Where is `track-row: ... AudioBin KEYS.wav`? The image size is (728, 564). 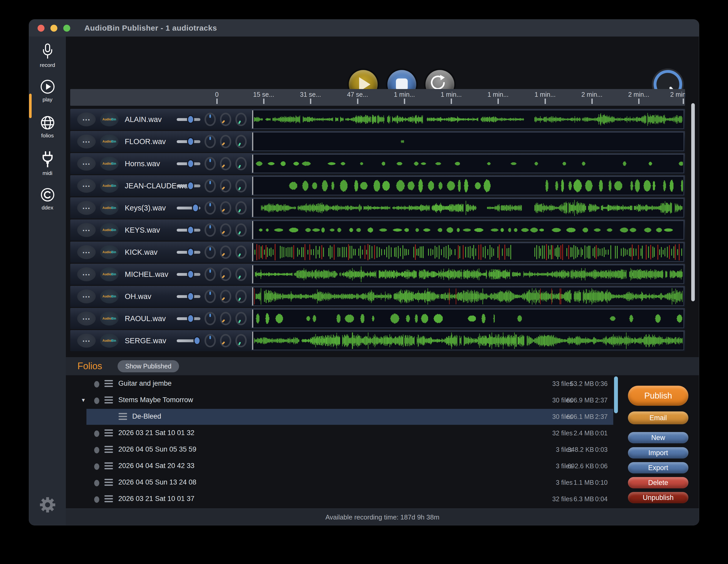
track-row: ... AudioBin KEYS.wav is located at coordinates (378, 230).